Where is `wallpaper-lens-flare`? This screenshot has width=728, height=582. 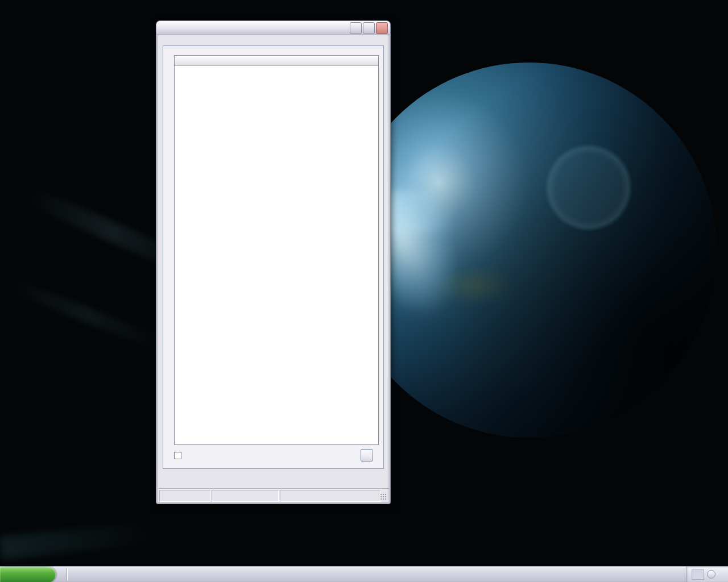 wallpaper-lens-flare is located at coordinates (589, 188).